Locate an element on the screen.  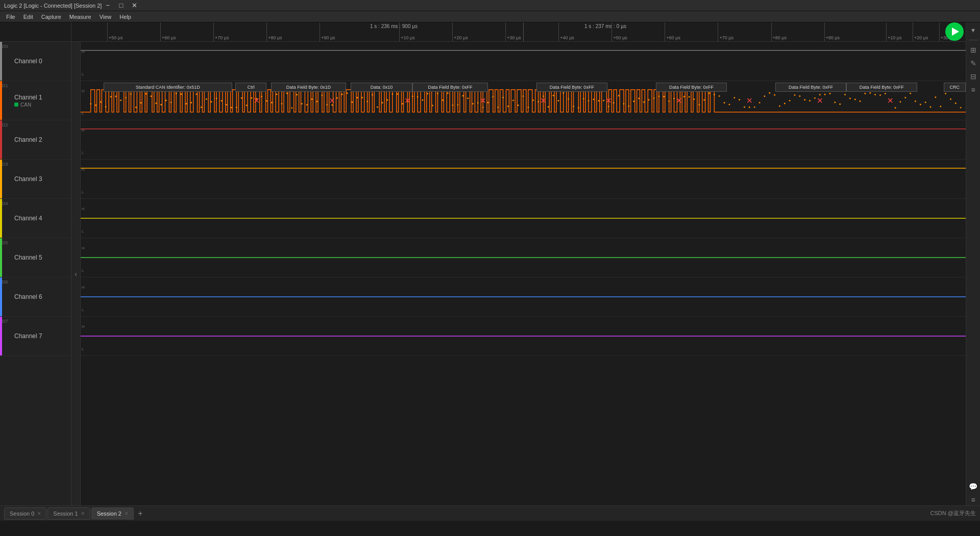
status-right: CSDN @蓝牙先生 is located at coordinates (953, 513).